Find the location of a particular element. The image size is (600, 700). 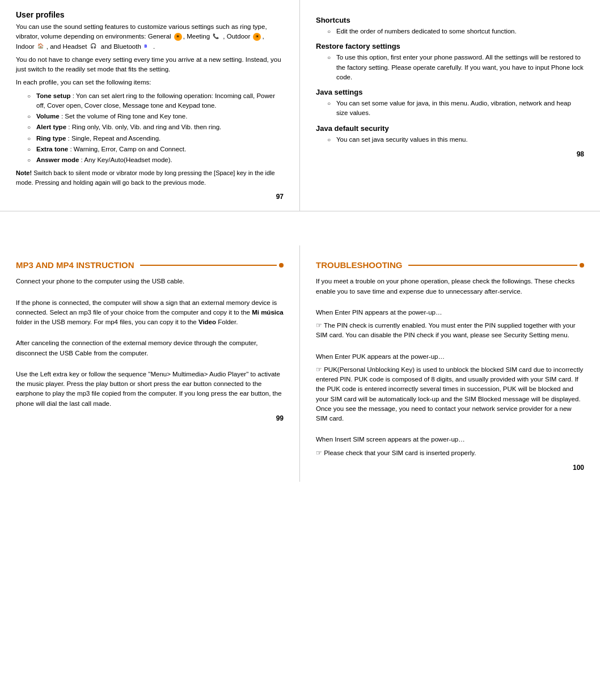

bullet-extra-tone: Extra tone : Warning, Error, Camp on and… is located at coordinates (155, 150).